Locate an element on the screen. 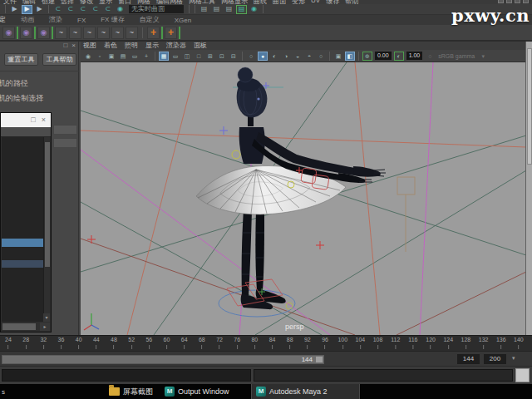  single-pane-layout-icon is located at coordinates (509, 2).